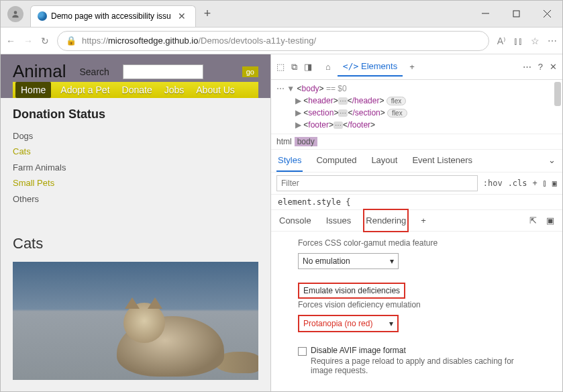 The width and height of the screenshot is (563, 392). Describe the element at coordinates (328, 67) in the screenshot. I see `home-icon: ⌂` at that location.